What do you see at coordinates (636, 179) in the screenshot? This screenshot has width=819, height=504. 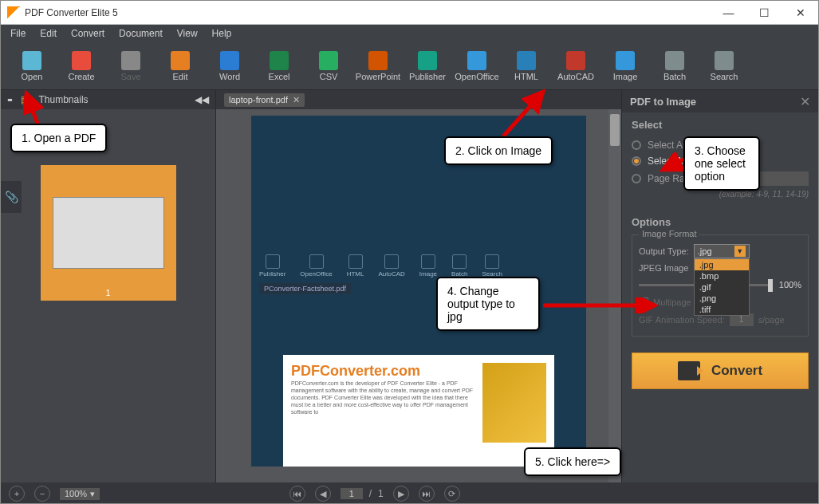 I see `radio-icon` at bounding box center [636, 179].